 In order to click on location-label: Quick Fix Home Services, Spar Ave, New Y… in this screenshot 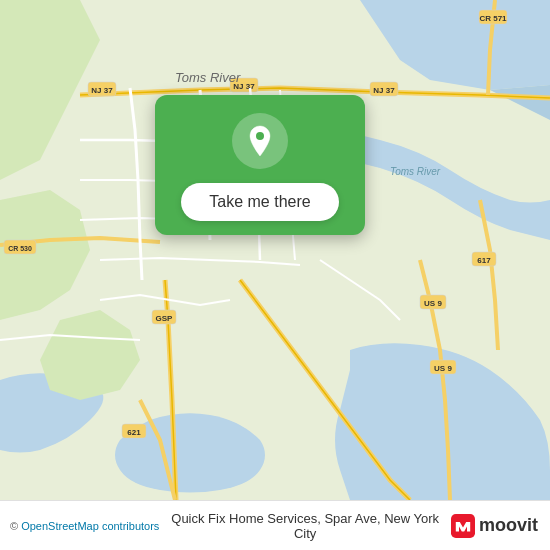, I will do `click(305, 526)`.